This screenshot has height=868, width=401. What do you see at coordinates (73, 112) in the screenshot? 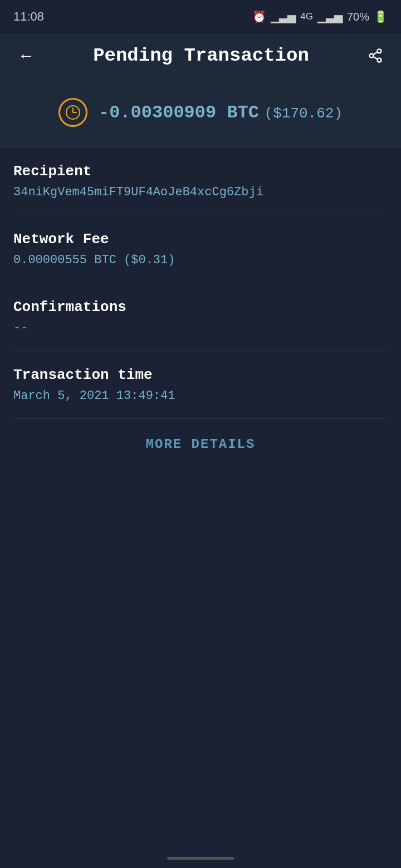
I see `pending-clock-icon` at bounding box center [73, 112].